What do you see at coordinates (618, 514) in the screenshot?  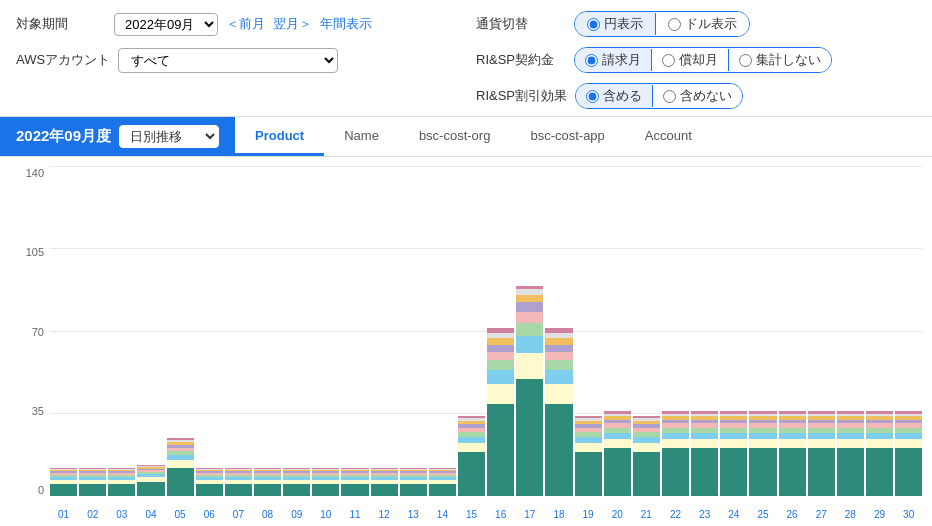 I see `x-label: 20` at bounding box center [618, 514].